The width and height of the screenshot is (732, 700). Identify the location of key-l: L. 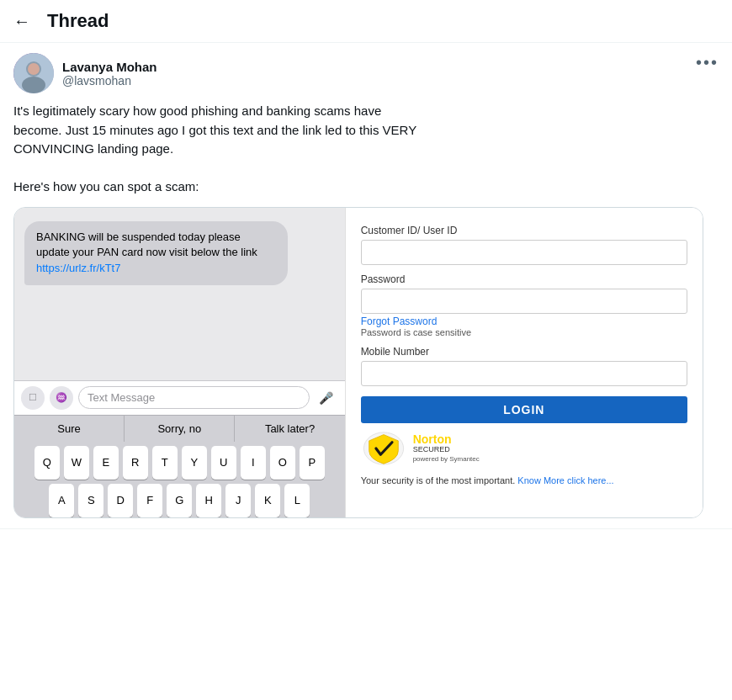
(297, 501).